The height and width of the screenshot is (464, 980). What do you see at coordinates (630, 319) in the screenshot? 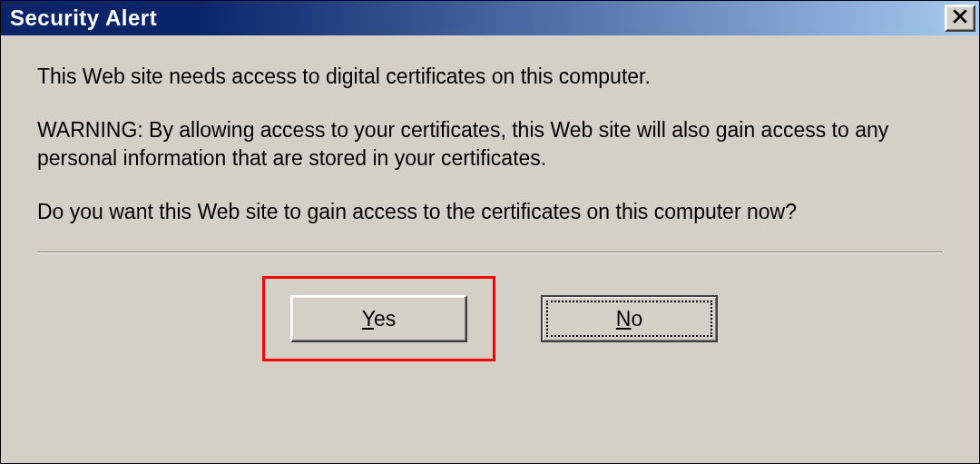
I see `no-button: No` at bounding box center [630, 319].